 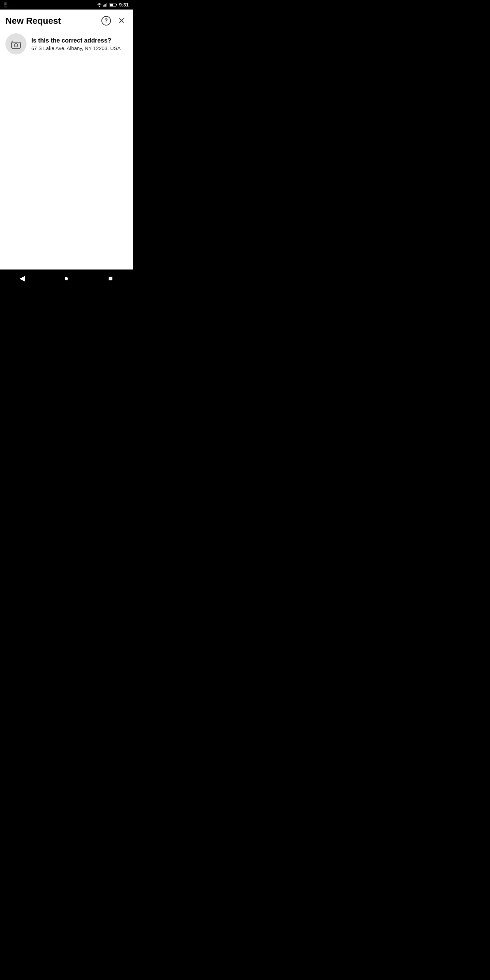 What do you see at coordinates (79, 41) in the screenshot?
I see `address-question: Is this the correct address?` at bounding box center [79, 41].